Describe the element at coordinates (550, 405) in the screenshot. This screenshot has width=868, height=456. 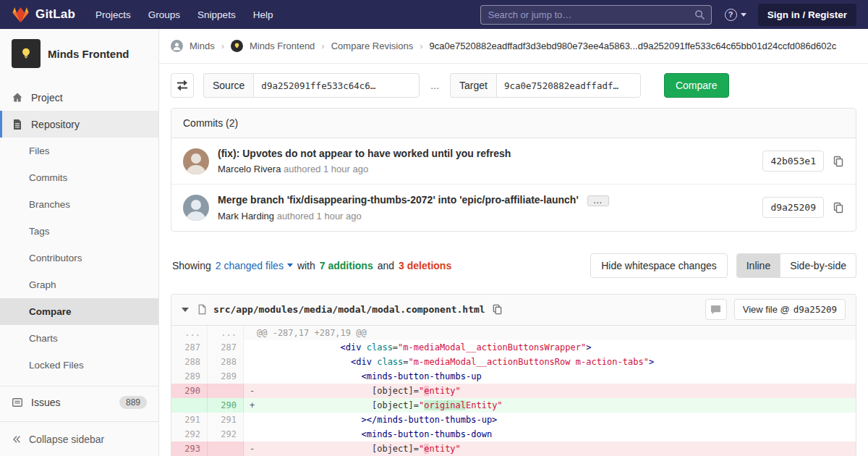
I see `diff-line-content: + [object]="originalEntity"` at that location.